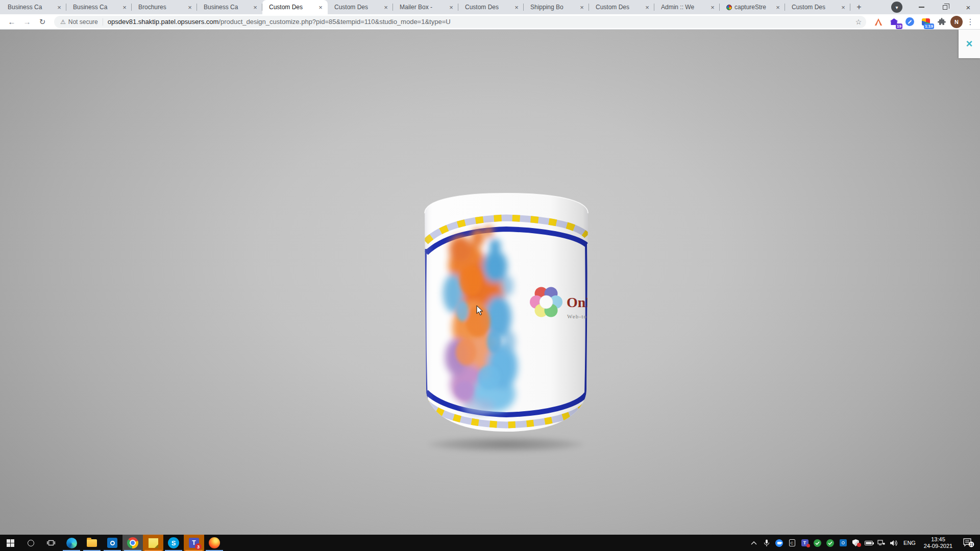  Describe the element at coordinates (426, 7) in the screenshot. I see `browser-tab: Mailer Box -×` at that location.